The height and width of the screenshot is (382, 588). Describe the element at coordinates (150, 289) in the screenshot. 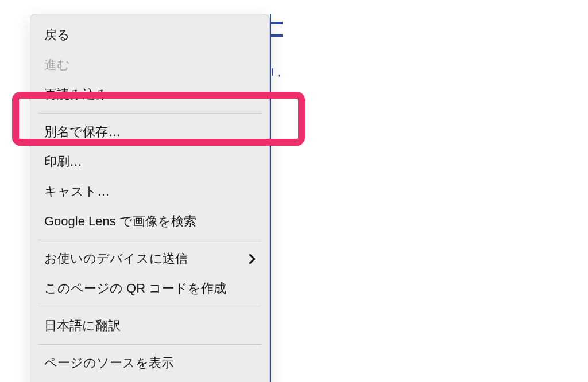

I see `menu-item-create-qr: このページの QR コードを作成` at that location.